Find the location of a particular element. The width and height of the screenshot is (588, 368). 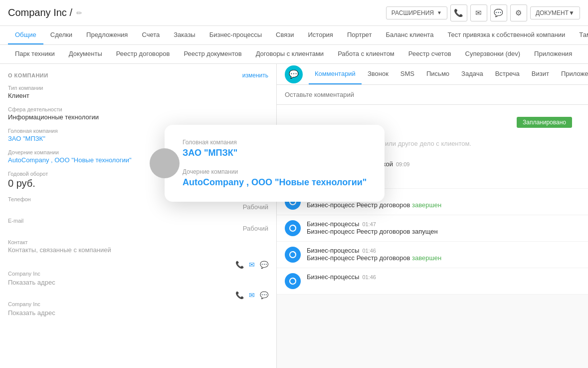

nav-tab-работа-с-клиентом: Работа с клиентом is located at coordinates (366, 54).